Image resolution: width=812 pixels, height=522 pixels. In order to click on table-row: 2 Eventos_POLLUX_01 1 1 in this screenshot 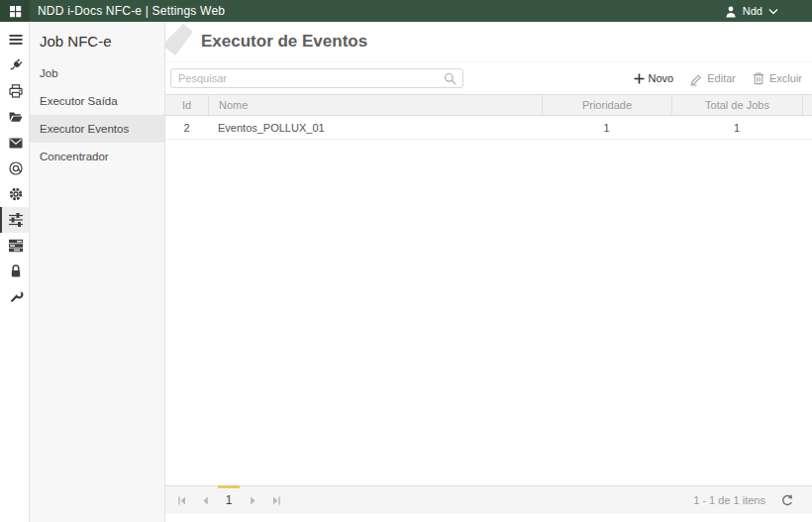, I will do `click(489, 128)`.